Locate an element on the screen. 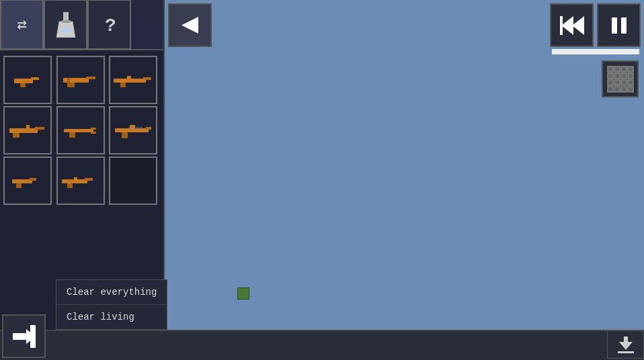 Image resolution: width=644 pixels, height=360 pixels. shotgun-icon is located at coordinates (81, 130).